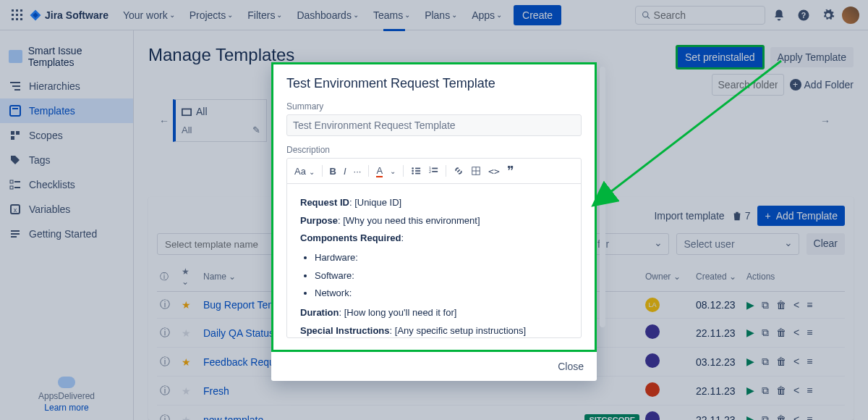 This screenshot has width=868, height=420. Describe the element at coordinates (357, 171) in the screenshot. I see `more-formatting-button: ···` at that location.